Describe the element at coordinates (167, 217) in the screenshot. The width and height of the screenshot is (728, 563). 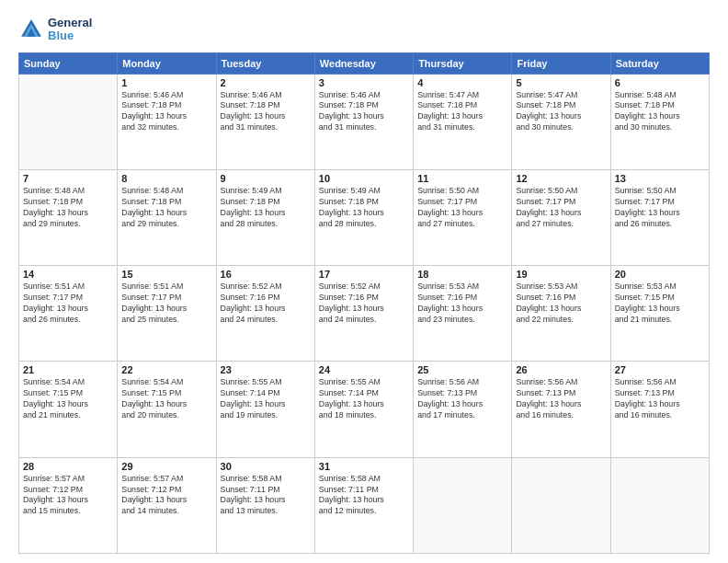
I see `table-row: 8Sunrise: 5:48 AM Sunset: 7:18 PM Daylig…` at that location.